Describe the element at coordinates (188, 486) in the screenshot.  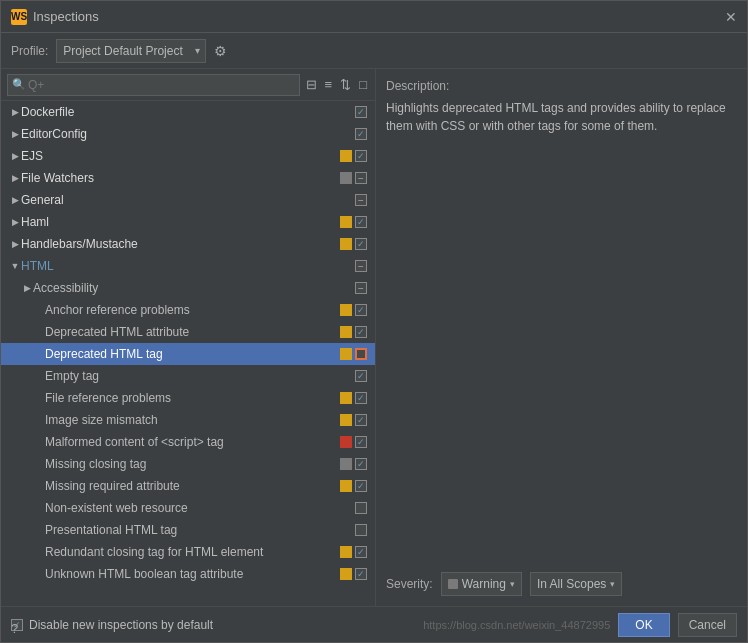
I see `tree-item-missing-req: Missing required attribute` at that location.